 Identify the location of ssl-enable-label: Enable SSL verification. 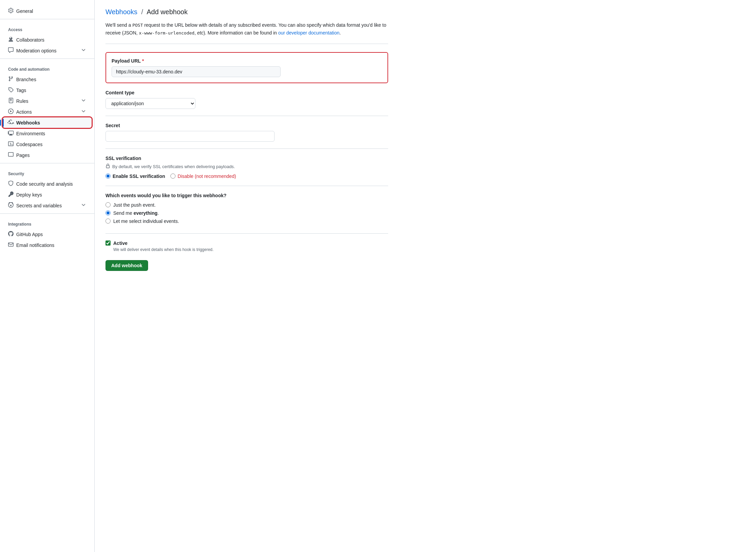
(135, 176).